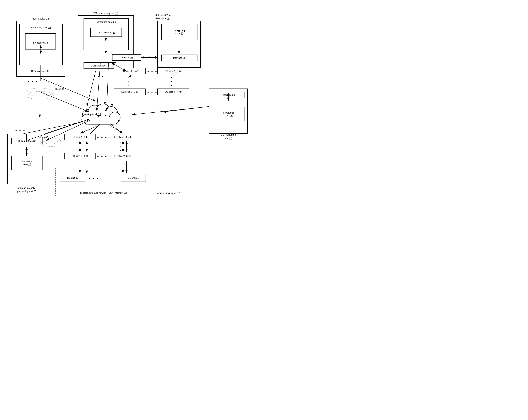 This screenshot has height=420, width=528. I want to click on ds-proc-ds-box: DS processing 34, so click(106, 32).